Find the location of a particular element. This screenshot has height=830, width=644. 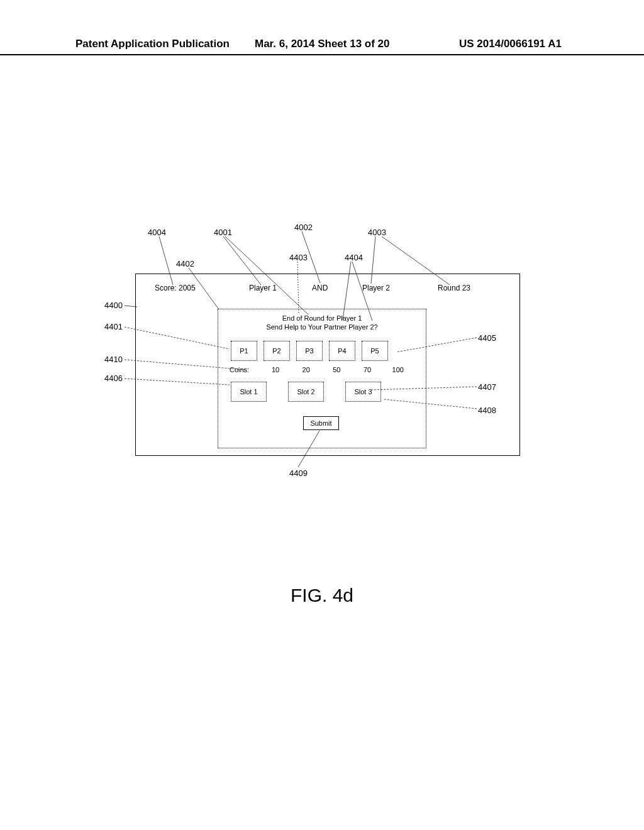

ref-4406: 4406 is located at coordinates (113, 379).